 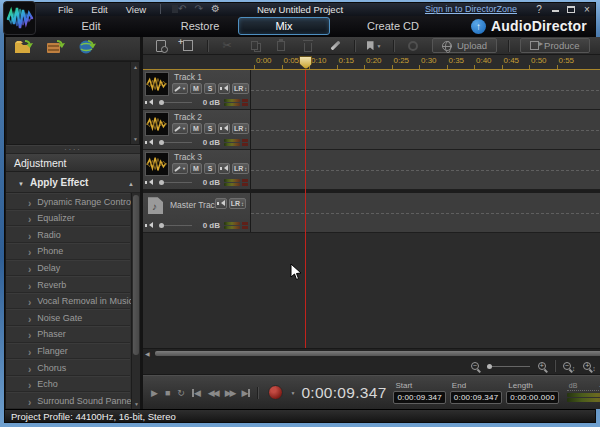 What do you see at coordinates (471, 9) in the screenshot?
I see `signin-directorzone-link: Sign in to DirectorZone` at bounding box center [471, 9].